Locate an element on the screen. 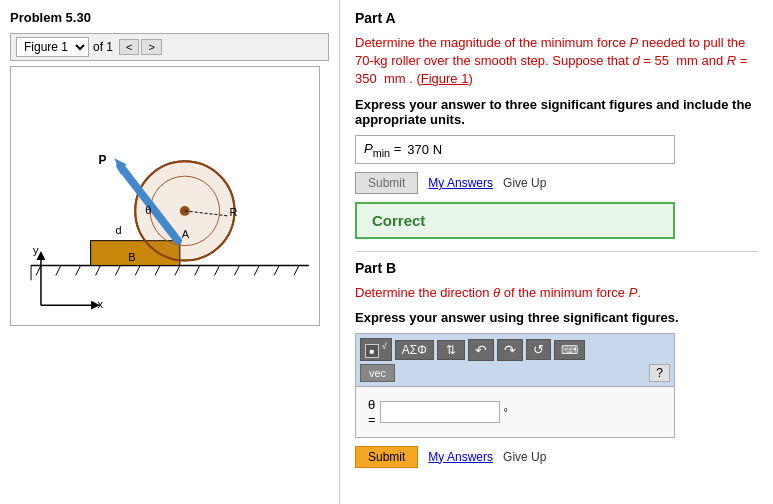  give-up-link-b: Give Up is located at coordinates (524, 457).